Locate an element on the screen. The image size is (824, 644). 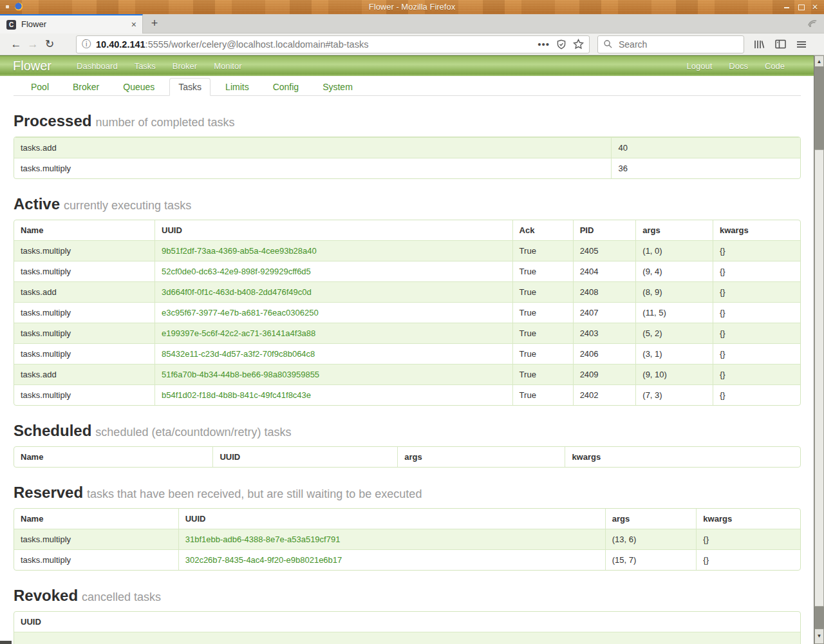
search-box is located at coordinates (671, 44).